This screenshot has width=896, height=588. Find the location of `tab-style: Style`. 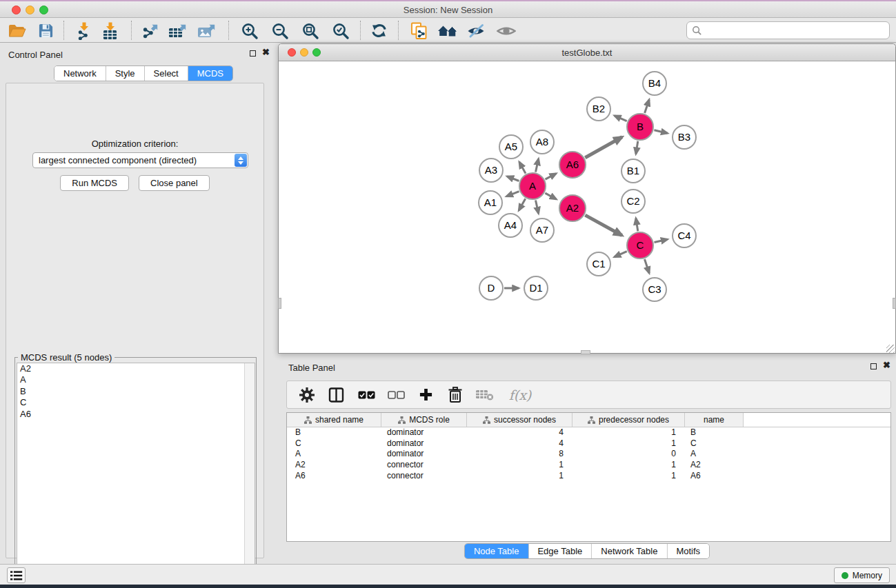

tab-style: Style is located at coordinates (126, 73).